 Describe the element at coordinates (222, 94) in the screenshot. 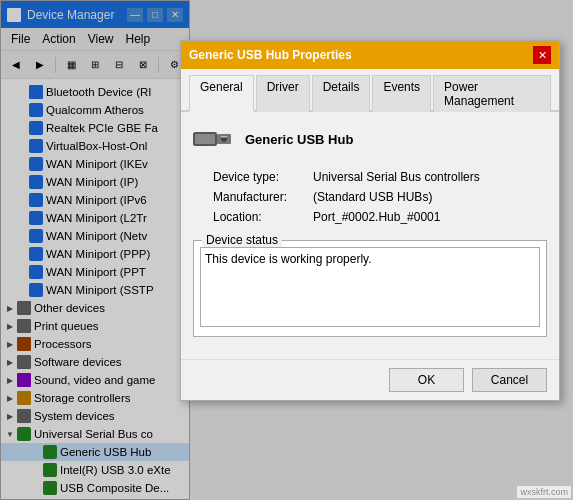

I see `tab-general: General` at that location.